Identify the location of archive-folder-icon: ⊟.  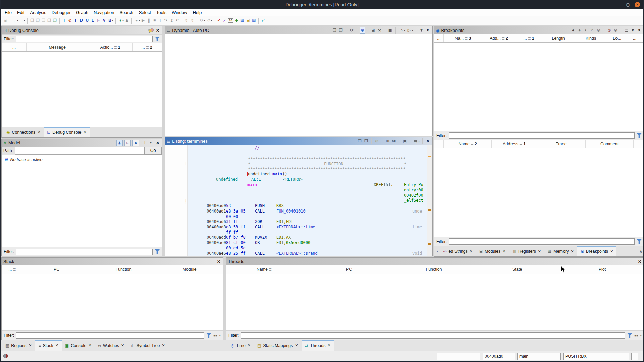
(248, 21).